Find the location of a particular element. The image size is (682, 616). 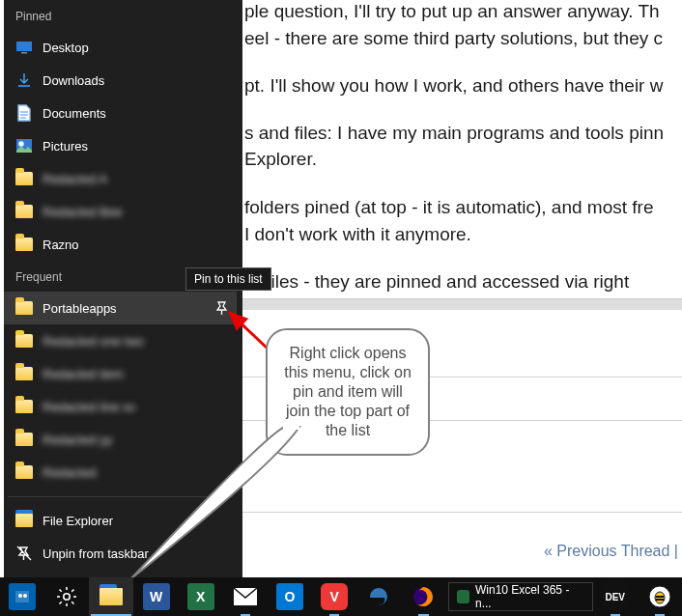

item-label: Redacted Bee is located at coordinates (82, 212).